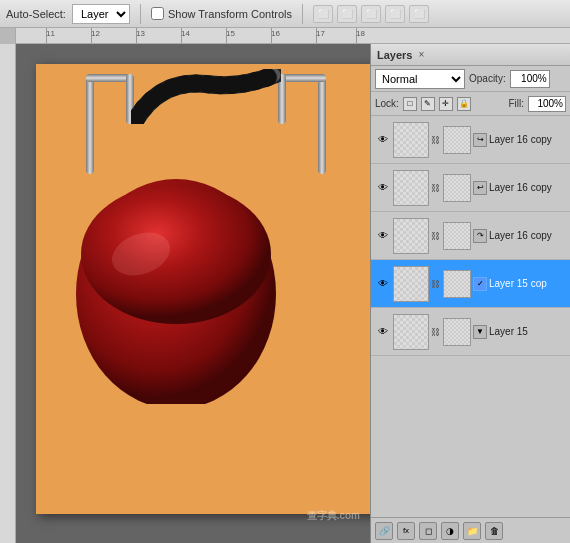 This screenshot has width=570, height=543. Describe the element at coordinates (470, 236) in the screenshot. I see `layer-row-2: 👁 ⛓ ↷ Layer 16 copy` at that location.